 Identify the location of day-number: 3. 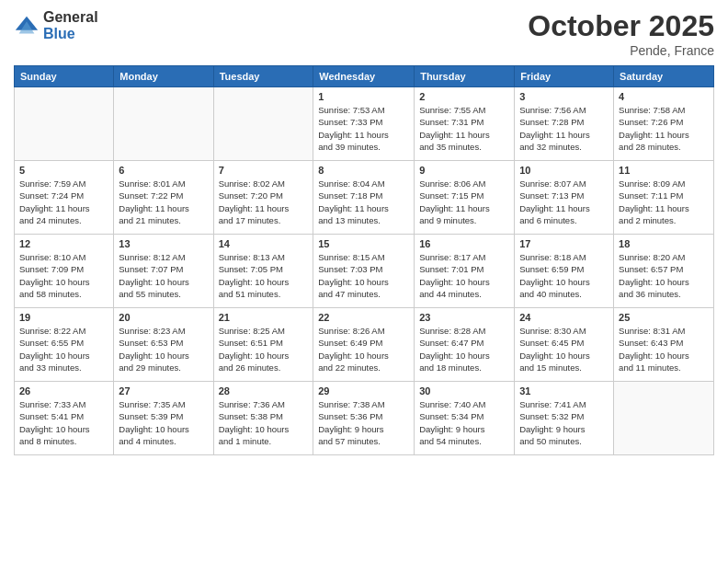
(564, 97).